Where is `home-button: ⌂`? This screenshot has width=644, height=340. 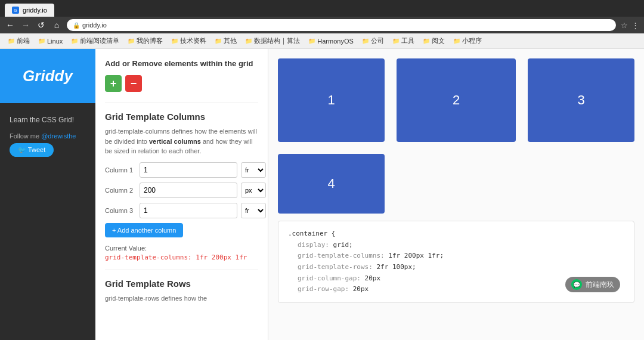 home-button: ⌂ is located at coordinates (57, 25).